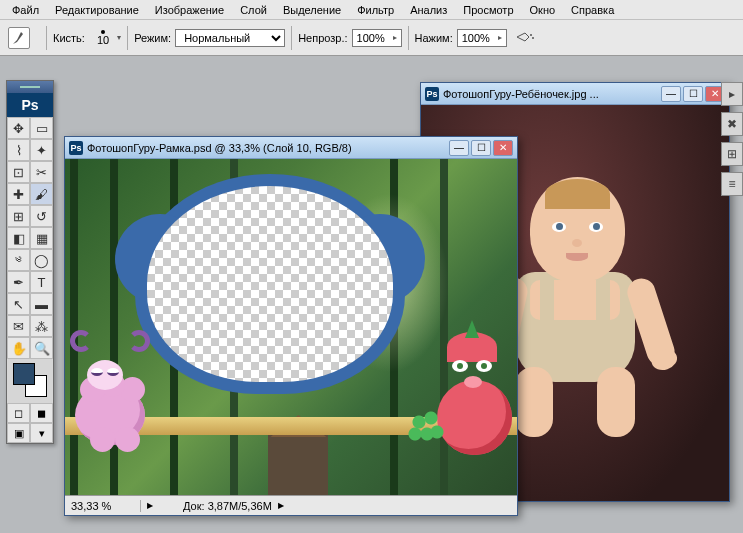 Image resolution: width=743 pixels, height=533 pixels. I want to click on menu-edit: Редактирование, so click(97, 10).